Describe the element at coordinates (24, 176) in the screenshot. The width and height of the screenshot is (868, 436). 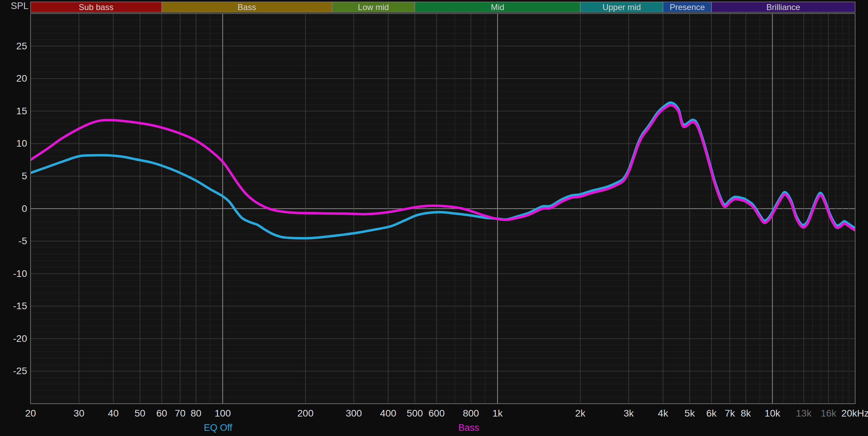
I see `y-tick-label: 5` at that location.